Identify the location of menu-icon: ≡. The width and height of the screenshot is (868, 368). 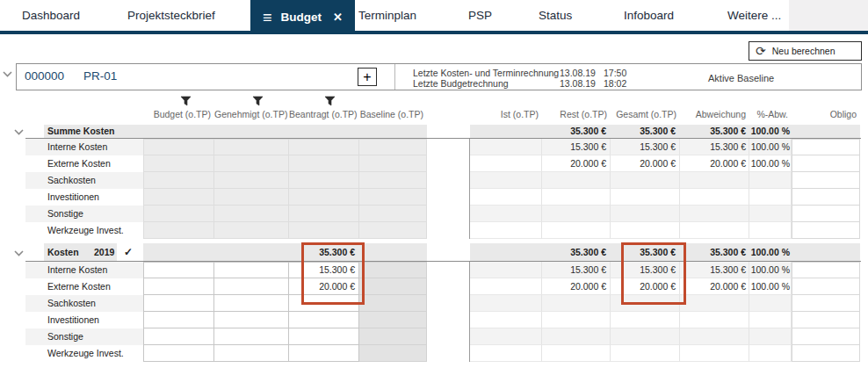
(267, 18).